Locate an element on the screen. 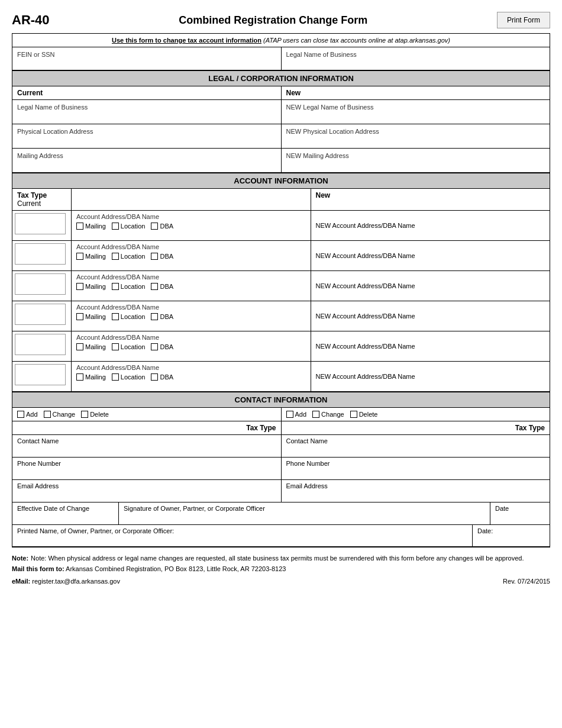 The width and height of the screenshot is (562, 728). dba-check-4: DBA is located at coordinates (162, 347).